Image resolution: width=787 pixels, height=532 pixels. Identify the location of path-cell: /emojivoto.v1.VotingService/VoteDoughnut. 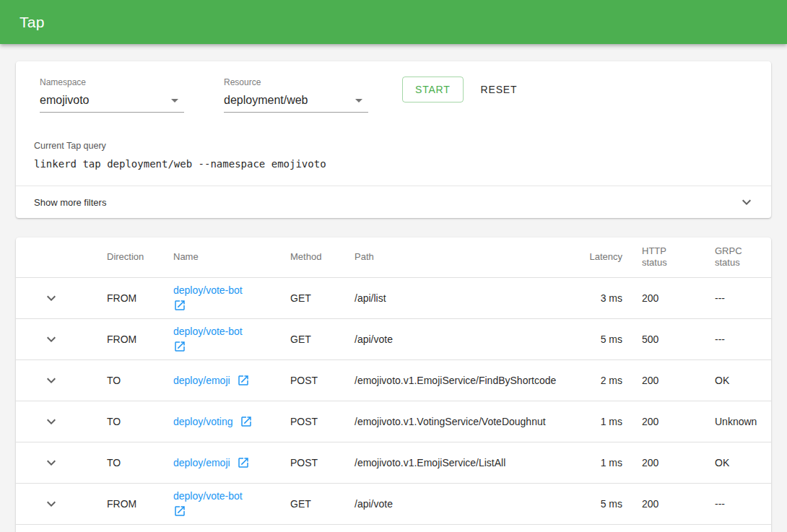
(471, 422).